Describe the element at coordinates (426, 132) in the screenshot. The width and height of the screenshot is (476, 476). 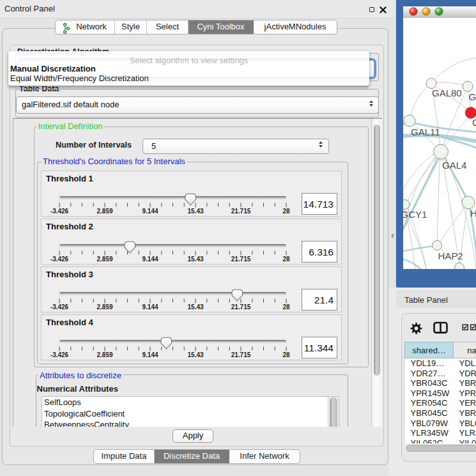
I see `svg-text: GAL11` at that location.